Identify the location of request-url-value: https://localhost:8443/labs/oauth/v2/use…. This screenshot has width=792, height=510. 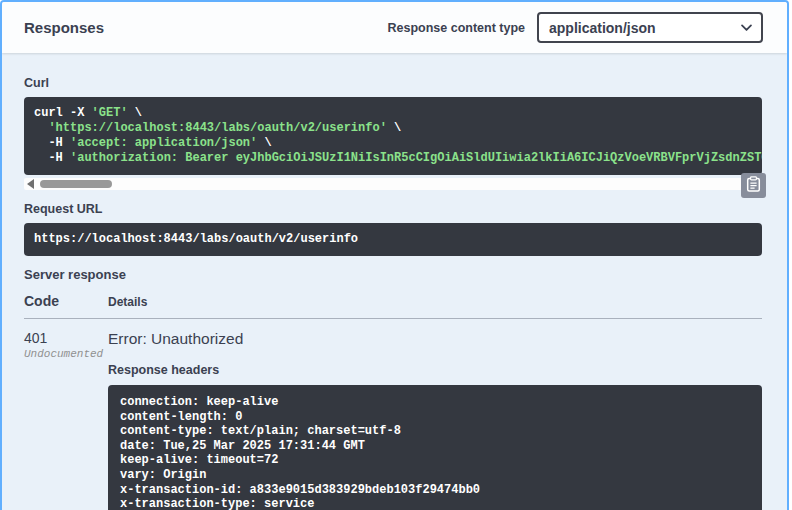
(393, 240).